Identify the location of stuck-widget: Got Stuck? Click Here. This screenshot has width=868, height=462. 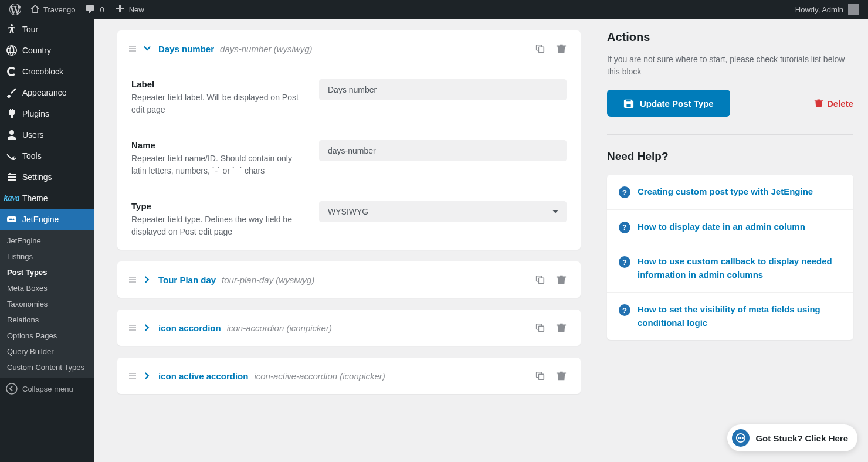
(792, 438).